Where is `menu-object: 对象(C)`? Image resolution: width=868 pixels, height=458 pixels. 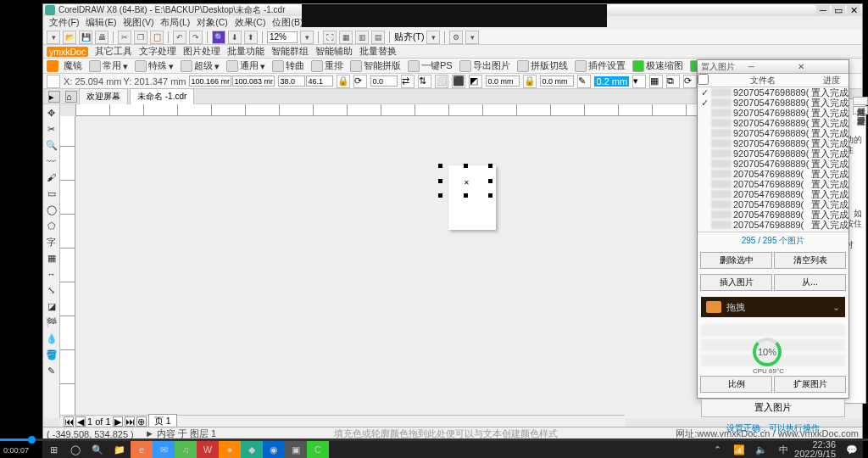
menu-object: 对象(C) is located at coordinates (212, 23).